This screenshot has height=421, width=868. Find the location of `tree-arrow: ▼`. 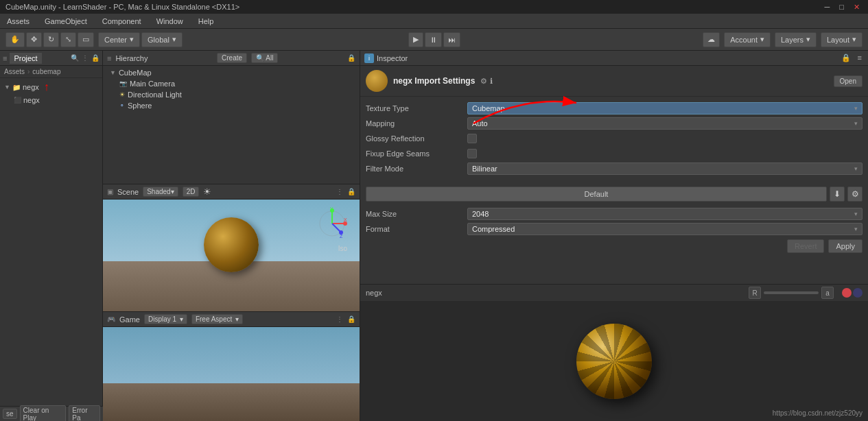

tree-arrow: ▼ is located at coordinates (7, 87).